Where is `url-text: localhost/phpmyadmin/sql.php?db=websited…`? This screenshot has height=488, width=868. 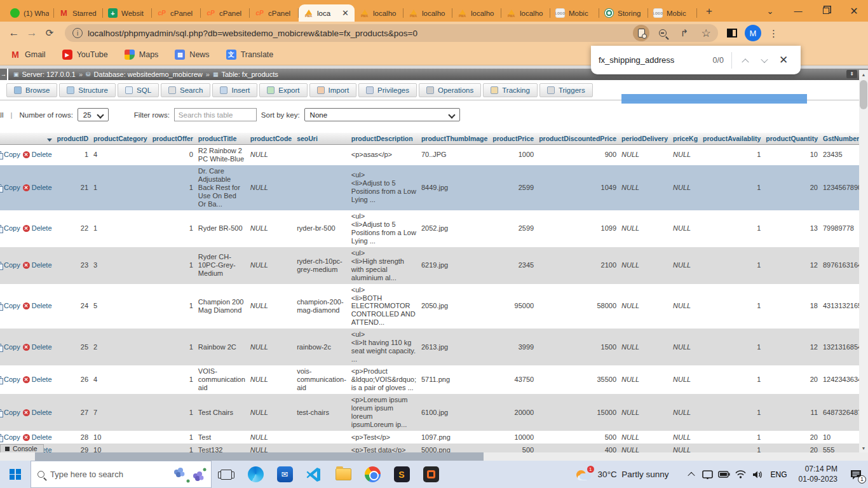 url-text: localhost/phpmyadmin/sql.php?db=websited… is located at coordinates (360, 33).